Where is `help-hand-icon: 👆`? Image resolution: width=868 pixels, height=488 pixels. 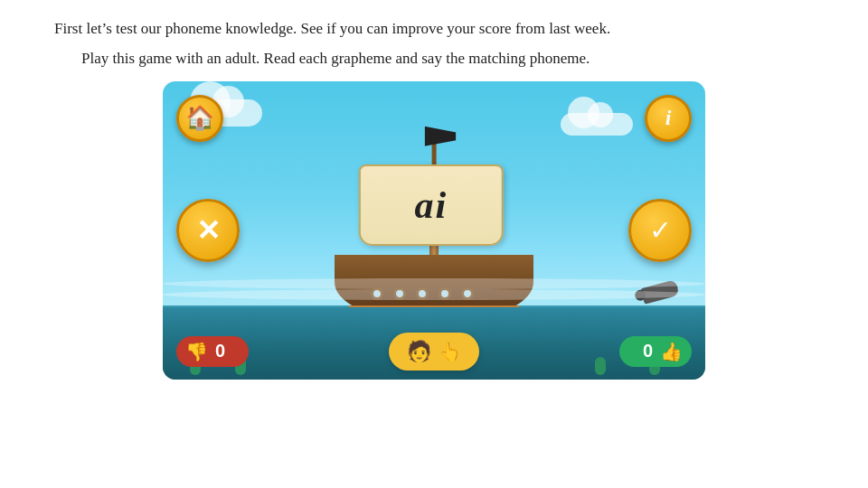
help-hand-icon: 👆 is located at coordinates (450, 352).